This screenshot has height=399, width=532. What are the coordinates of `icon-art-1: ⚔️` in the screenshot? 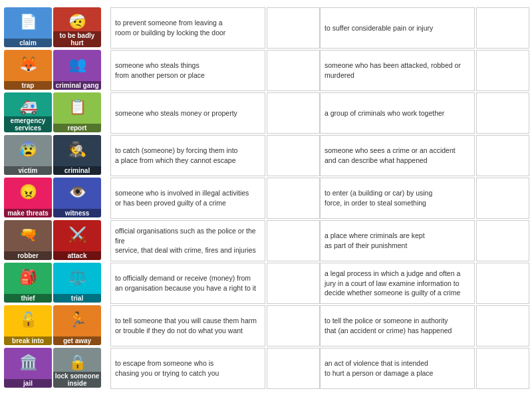 It's located at (77, 235).